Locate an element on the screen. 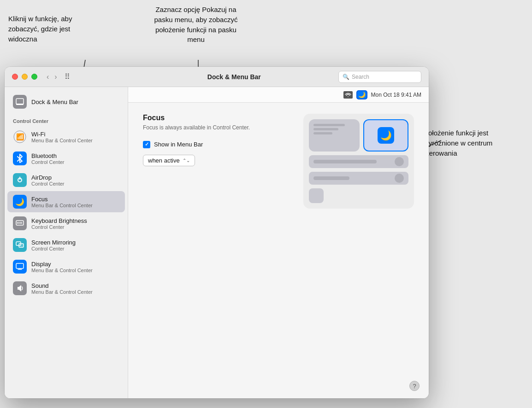 The height and width of the screenshot is (408, 532). bluetooth-text: Bluetooth Control Center is located at coordinates (48, 158).